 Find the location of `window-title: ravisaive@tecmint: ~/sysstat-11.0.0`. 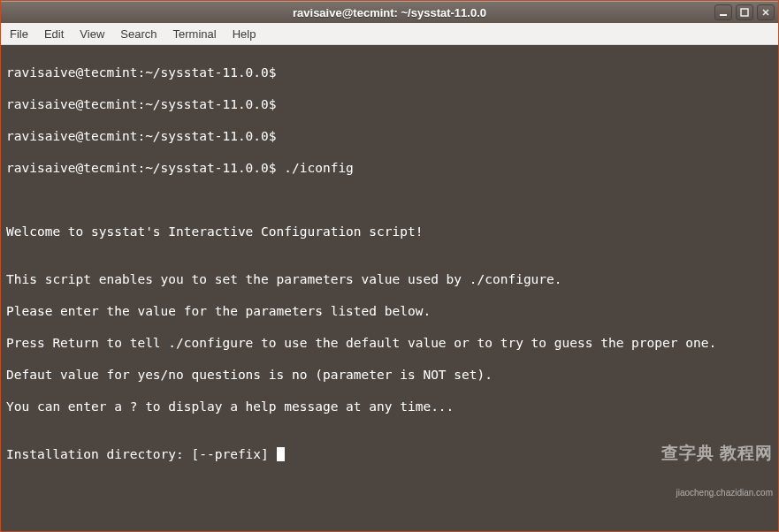

window-title: ravisaive@tecmint: ~/sysstat-11.0.0 is located at coordinates (389, 12).